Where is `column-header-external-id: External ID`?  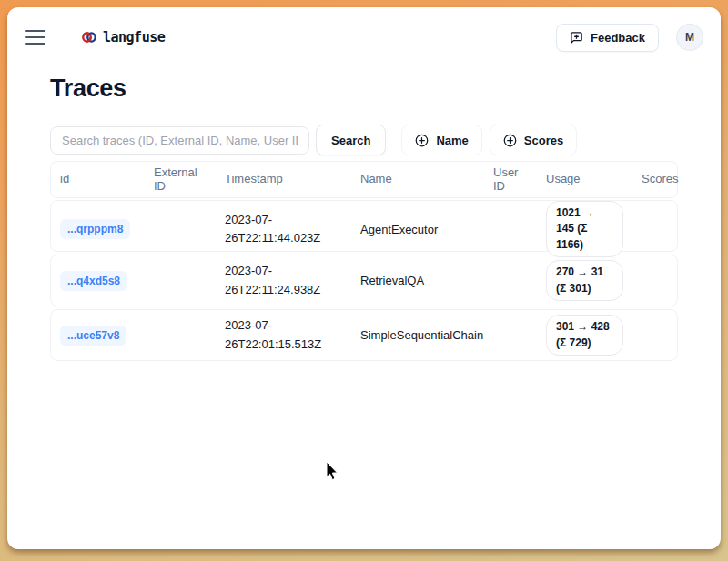 column-header-external-id: External ID is located at coordinates (180, 180).